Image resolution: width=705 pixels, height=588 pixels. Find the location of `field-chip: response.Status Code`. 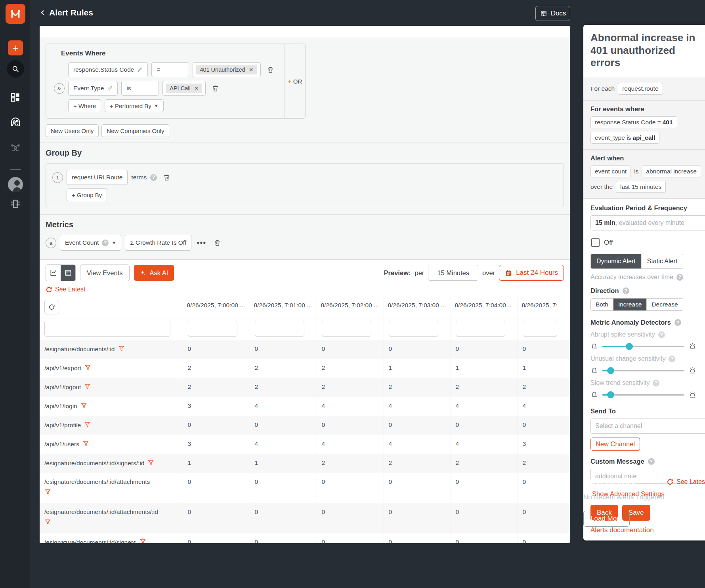

field-chip: response.Status Code is located at coordinates (108, 70).